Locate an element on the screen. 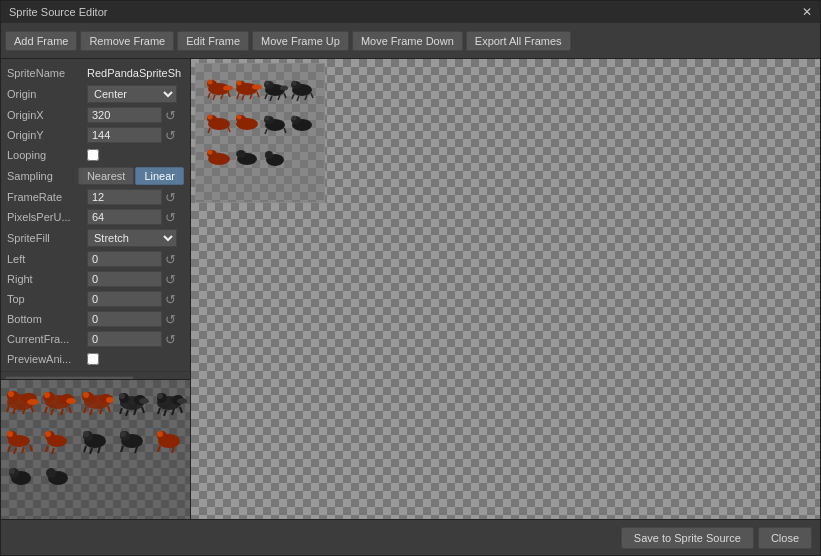 Image resolution: width=821 pixels, height=556 pixels. top-label: Top is located at coordinates (47, 299).